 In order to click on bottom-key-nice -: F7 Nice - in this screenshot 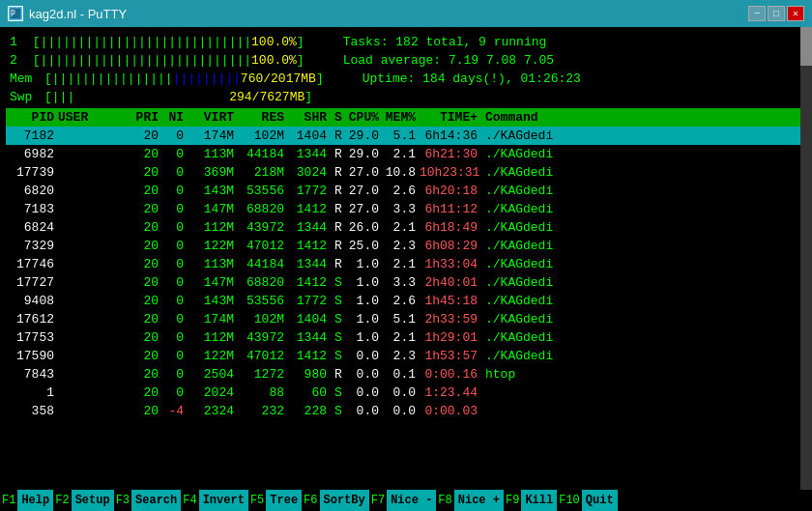, I will do `click(403, 500)`.